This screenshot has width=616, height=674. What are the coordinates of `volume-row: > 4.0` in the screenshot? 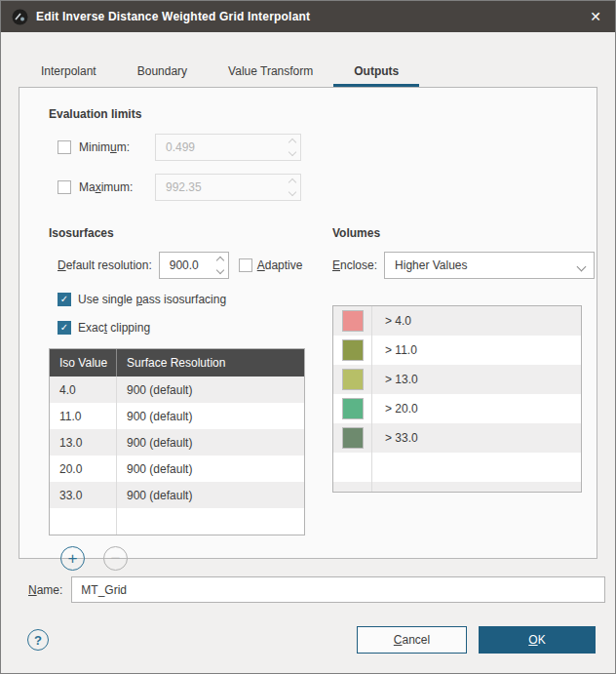 It's located at (457, 321).